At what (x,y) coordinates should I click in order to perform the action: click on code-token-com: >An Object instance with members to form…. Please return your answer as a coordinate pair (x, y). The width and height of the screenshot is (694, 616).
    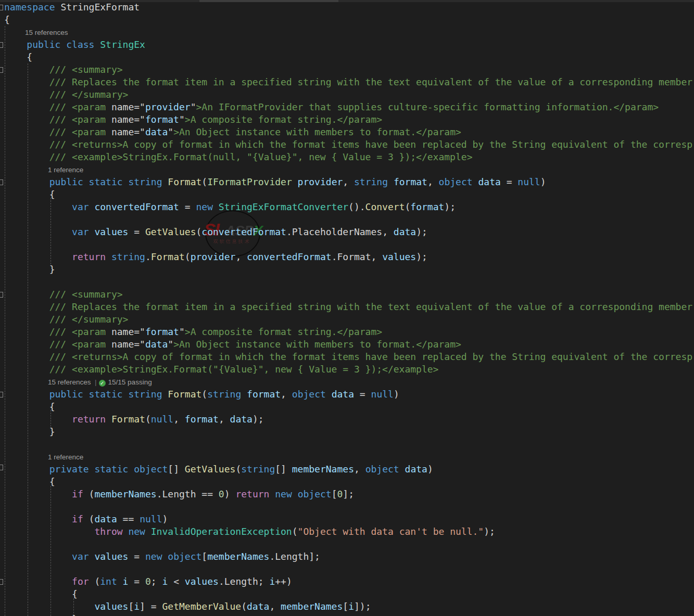
    Looking at the image, I should click on (318, 132).